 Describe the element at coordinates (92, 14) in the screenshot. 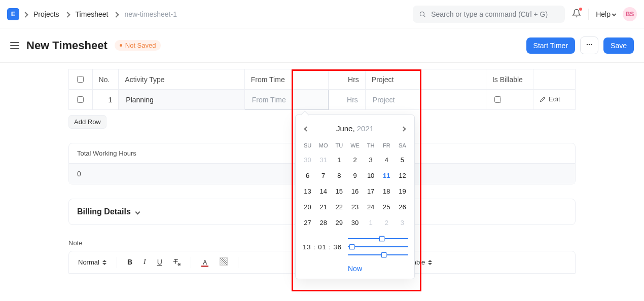

I see `breadcrumb-timesheet: Timesheet` at that location.